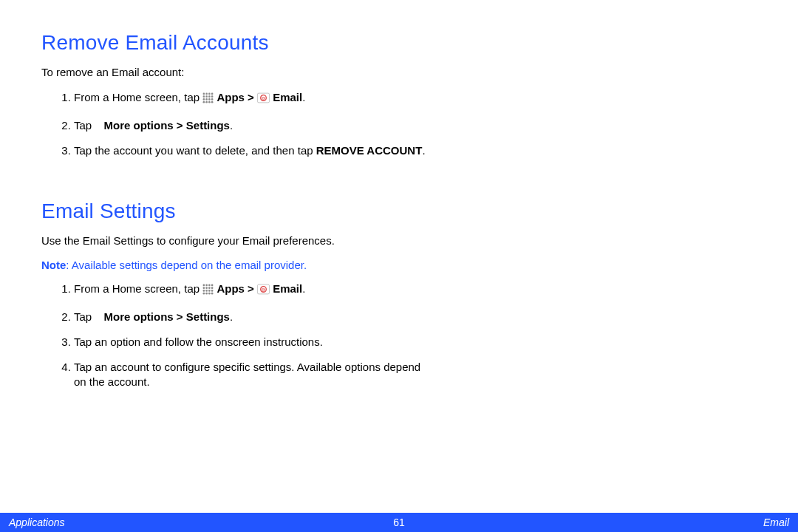  I want to click on intro-remove: To remove an Email account:, so click(399, 72).